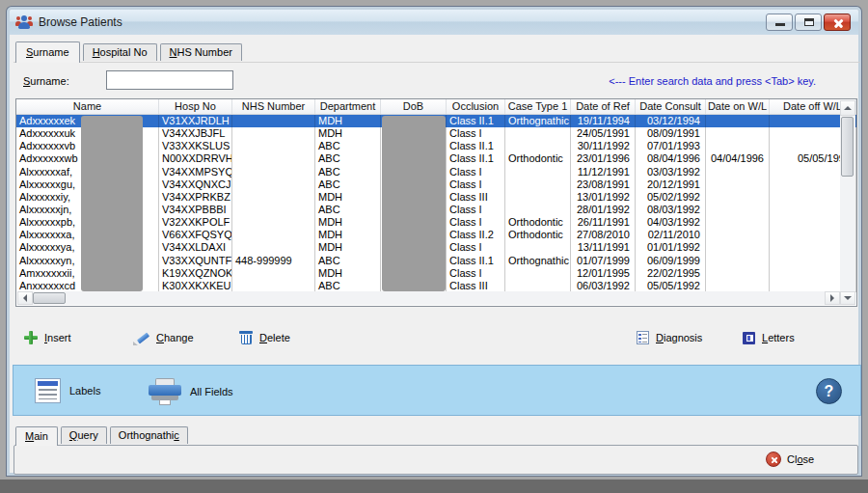  What do you see at coordinates (669, 338) in the screenshot?
I see `diagnosis-button: Diagnosis` at bounding box center [669, 338].